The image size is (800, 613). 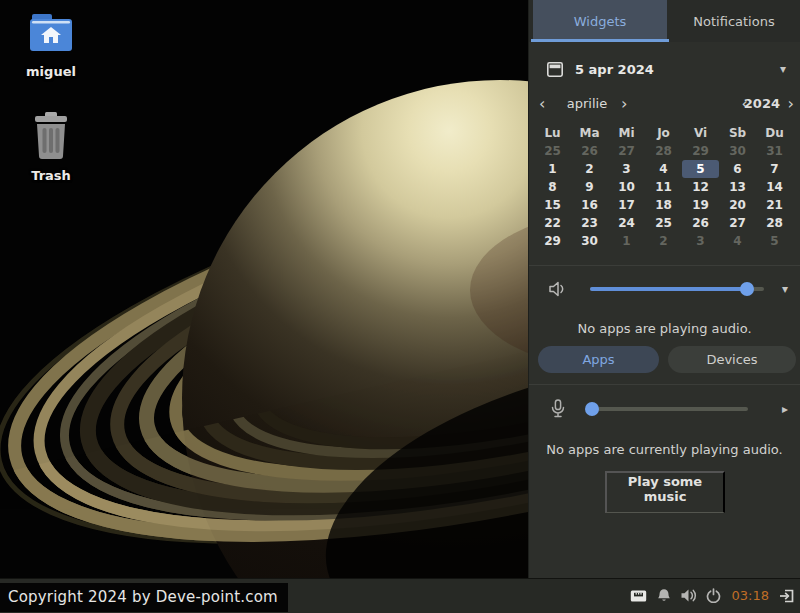 What do you see at coordinates (664, 289) in the screenshot?
I see `volume-row: ▾` at bounding box center [664, 289].